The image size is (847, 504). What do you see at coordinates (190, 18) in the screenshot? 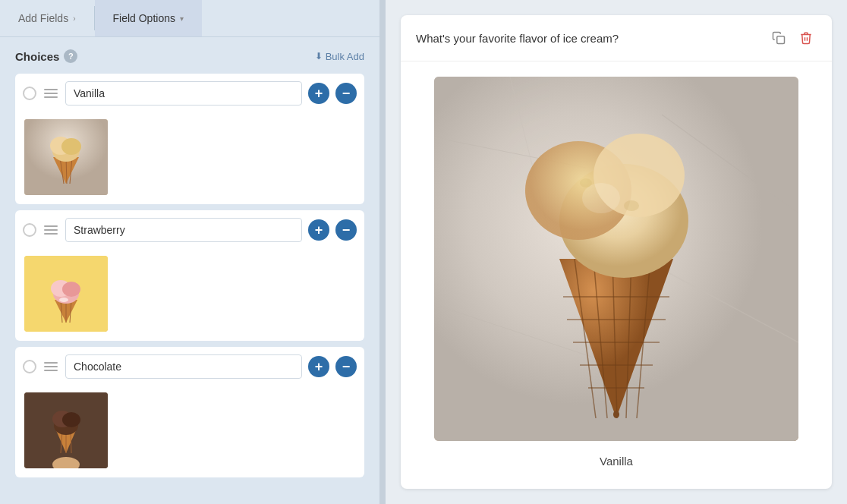
I see `tabs-bar: Add Fields › Field Options ▾` at bounding box center [190, 18].